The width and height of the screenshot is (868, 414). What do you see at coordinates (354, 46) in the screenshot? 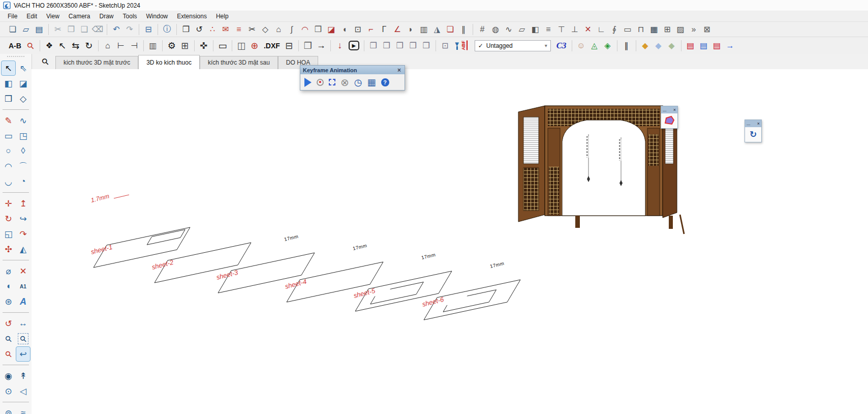
I see `play-export-button: ▶` at bounding box center [354, 46].